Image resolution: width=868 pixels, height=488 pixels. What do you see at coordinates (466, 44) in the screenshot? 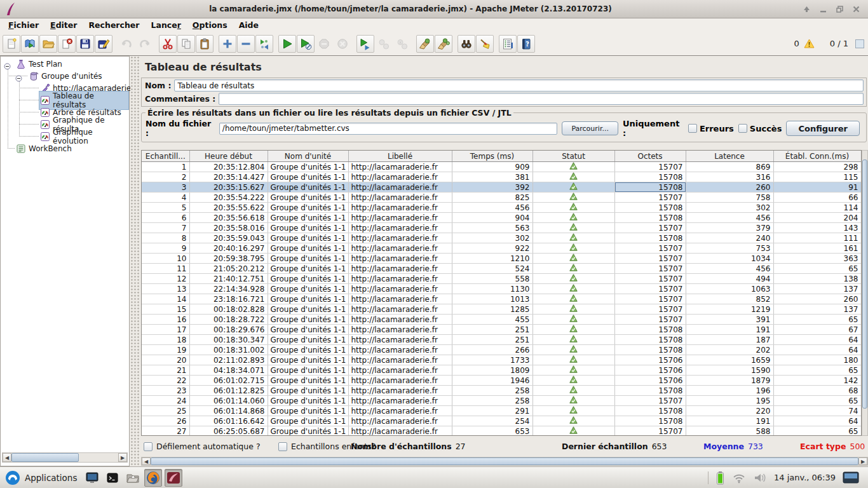
I see `search-button` at bounding box center [466, 44].